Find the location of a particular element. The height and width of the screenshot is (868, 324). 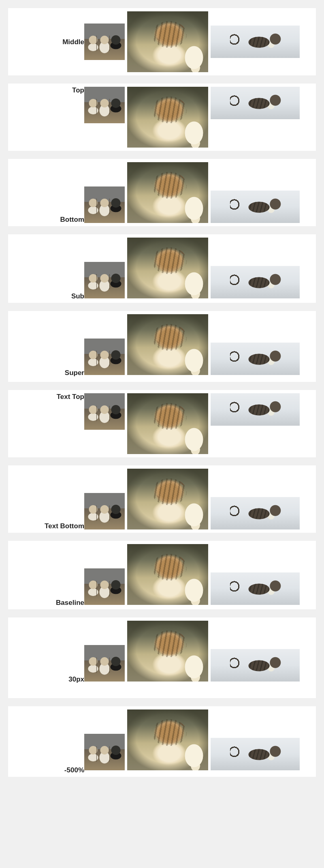

example-card-bottom: Bottom is located at coordinates (162, 193).